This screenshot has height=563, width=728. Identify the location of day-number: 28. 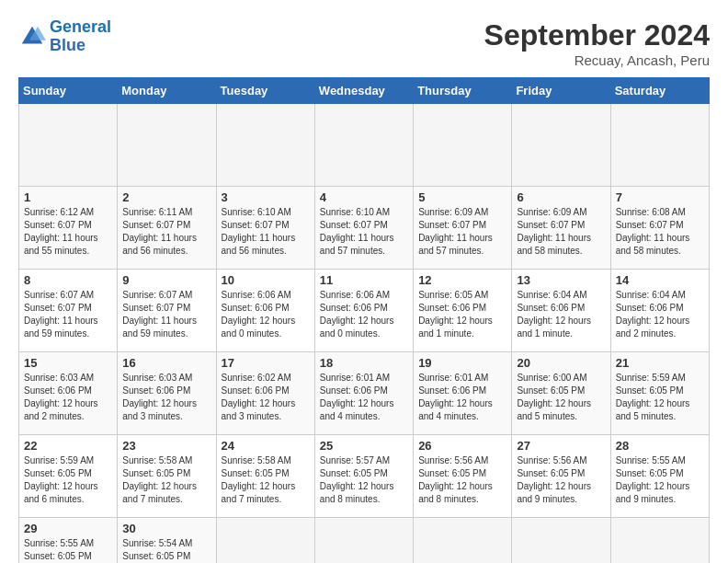
(660, 445).